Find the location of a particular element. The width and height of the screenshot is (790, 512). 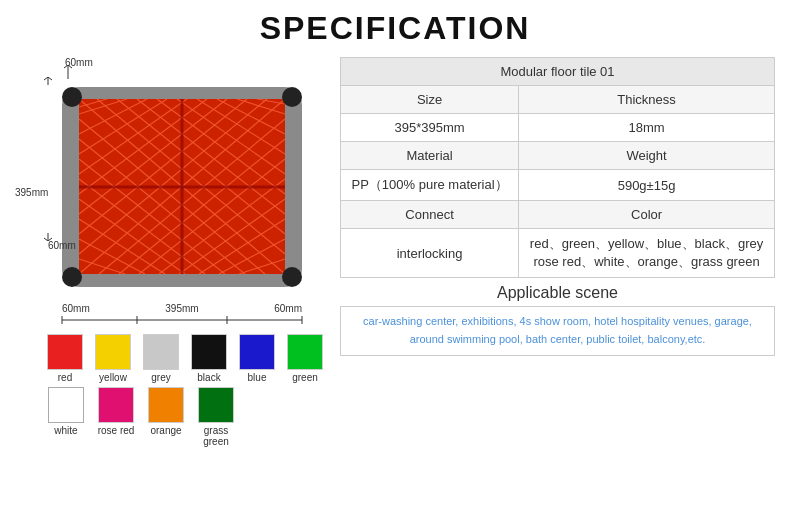

applicable-title: Applicable scene is located at coordinates (558, 293).